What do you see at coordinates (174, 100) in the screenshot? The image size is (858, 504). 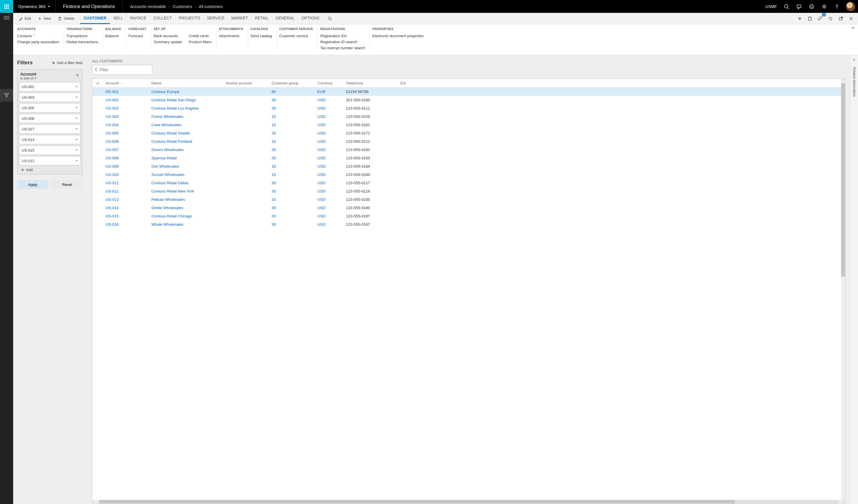 I see `customer-name-link: Contoso Retail San Diego` at bounding box center [174, 100].